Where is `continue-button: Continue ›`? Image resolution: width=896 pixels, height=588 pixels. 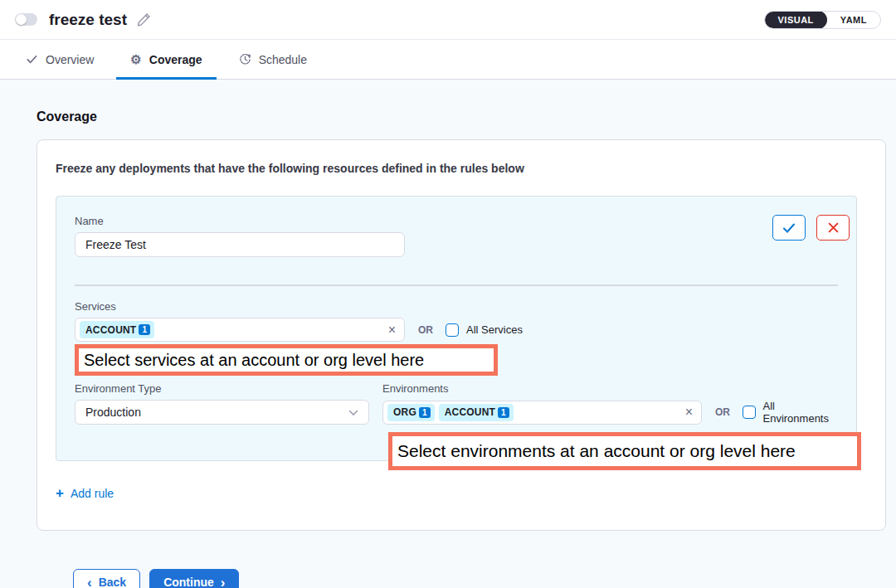
continue-button: Continue › is located at coordinates (194, 579).